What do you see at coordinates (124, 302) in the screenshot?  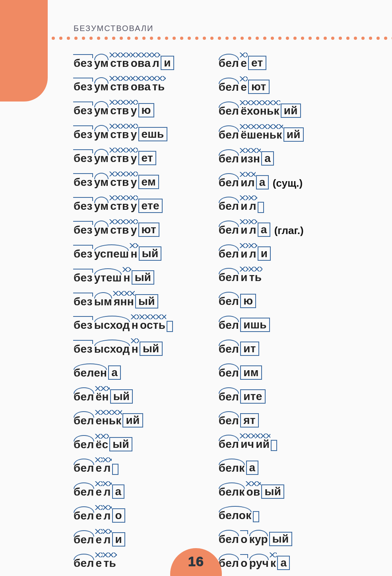 I see `morph-suffix: янн` at bounding box center [124, 302].